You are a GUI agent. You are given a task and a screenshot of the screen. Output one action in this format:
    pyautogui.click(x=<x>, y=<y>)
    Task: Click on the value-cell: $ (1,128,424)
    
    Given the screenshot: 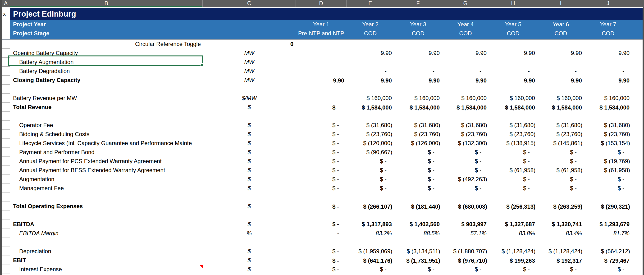 What is the action you would take?
    pyautogui.click(x=513, y=251)
    